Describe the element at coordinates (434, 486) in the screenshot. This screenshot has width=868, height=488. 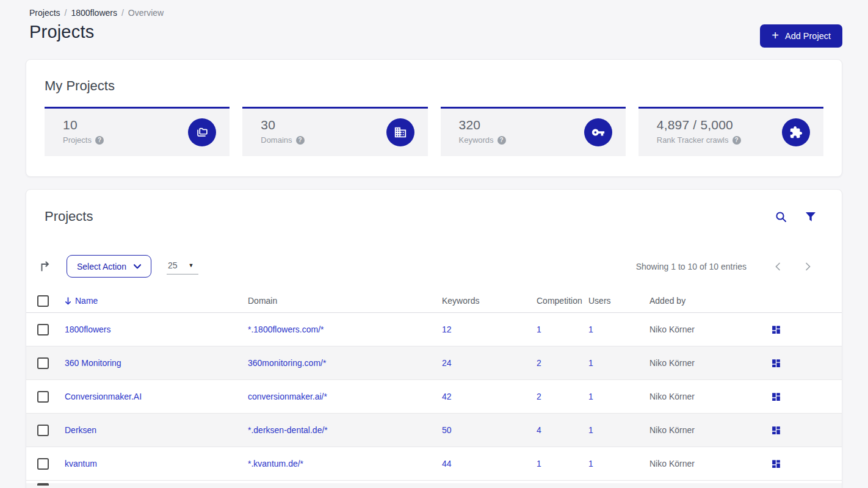
I see `table-row-partial` at that location.